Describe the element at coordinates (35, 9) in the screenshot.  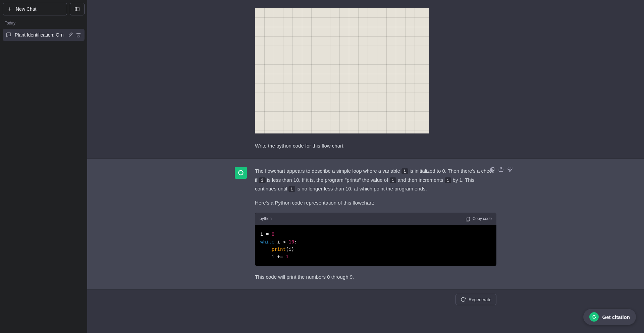
I see `new-chat-button: New Chat` at that location.